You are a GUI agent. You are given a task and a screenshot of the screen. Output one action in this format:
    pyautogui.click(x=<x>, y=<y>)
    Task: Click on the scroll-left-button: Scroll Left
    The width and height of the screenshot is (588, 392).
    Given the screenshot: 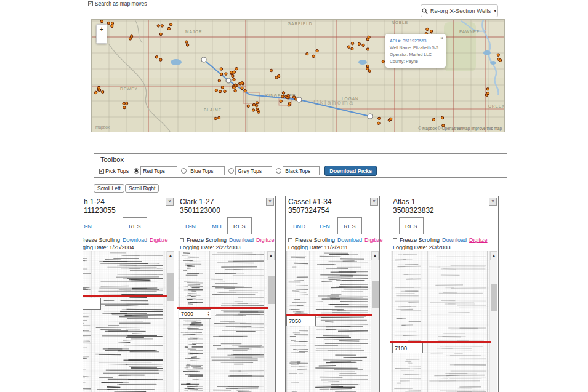 What is the action you would take?
    pyautogui.click(x=109, y=188)
    